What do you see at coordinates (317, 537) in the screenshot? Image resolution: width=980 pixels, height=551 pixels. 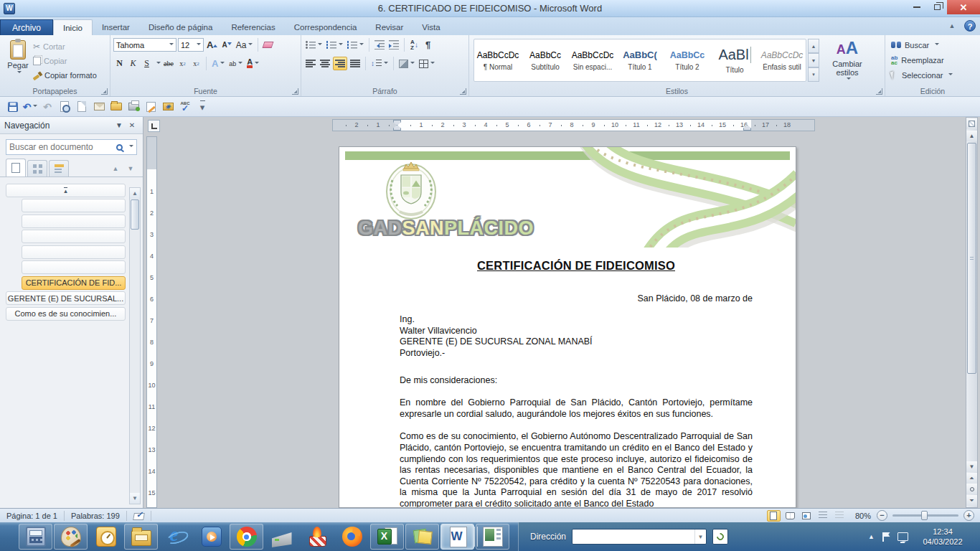 I see `cd-burn-icon` at bounding box center [317, 537].